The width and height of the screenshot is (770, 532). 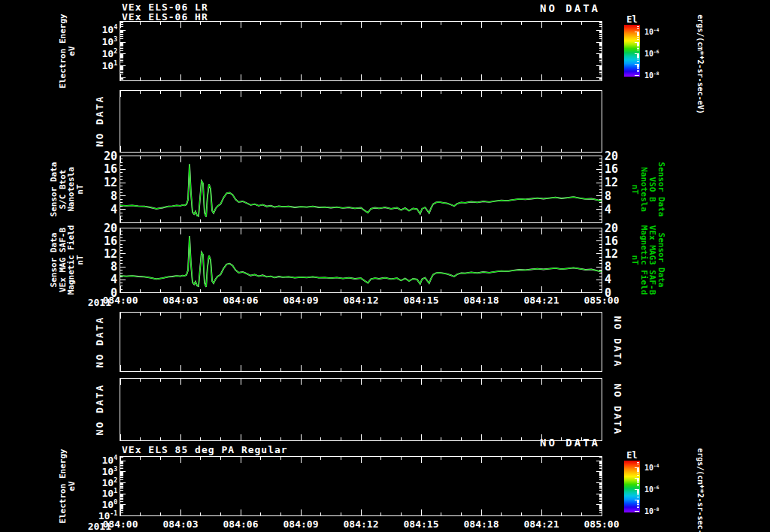 I want to click on panel-empty-mid2-plot, so click(x=361, y=410).